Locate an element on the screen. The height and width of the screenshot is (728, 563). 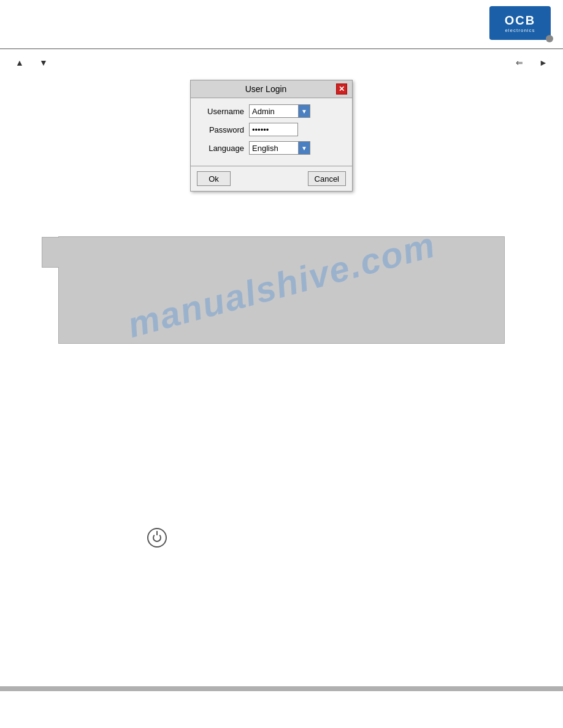
logo-text: OCB is located at coordinates (520, 21).